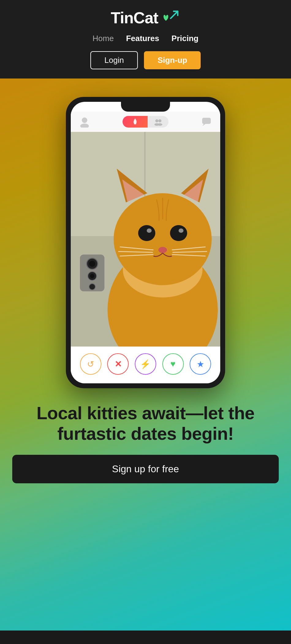 This screenshot has width=291, height=644. I want to click on nav-features: Features, so click(142, 39).